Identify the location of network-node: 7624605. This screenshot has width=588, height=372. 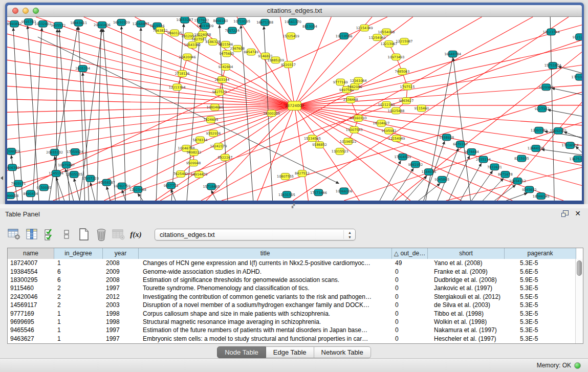
(211, 120).